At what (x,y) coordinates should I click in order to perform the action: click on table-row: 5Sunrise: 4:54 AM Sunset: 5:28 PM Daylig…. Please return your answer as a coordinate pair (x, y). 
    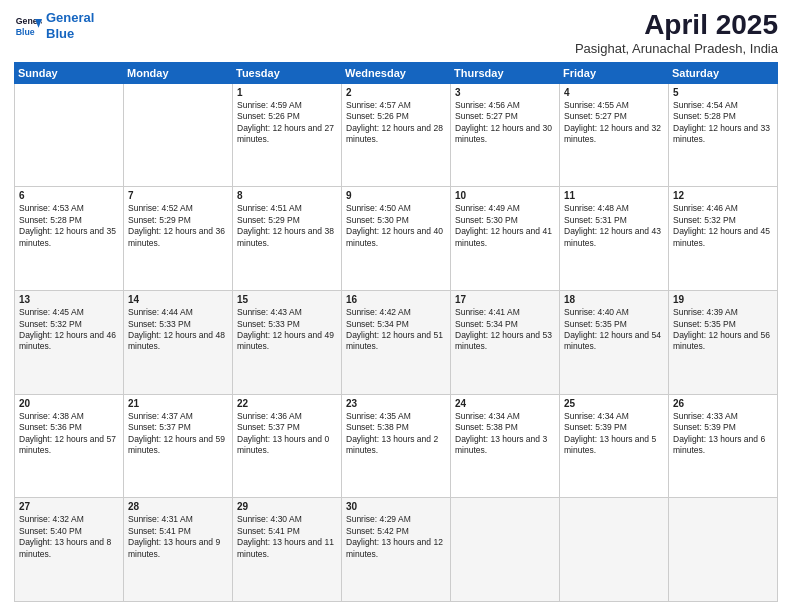
    Looking at the image, I should click on (724, 135).